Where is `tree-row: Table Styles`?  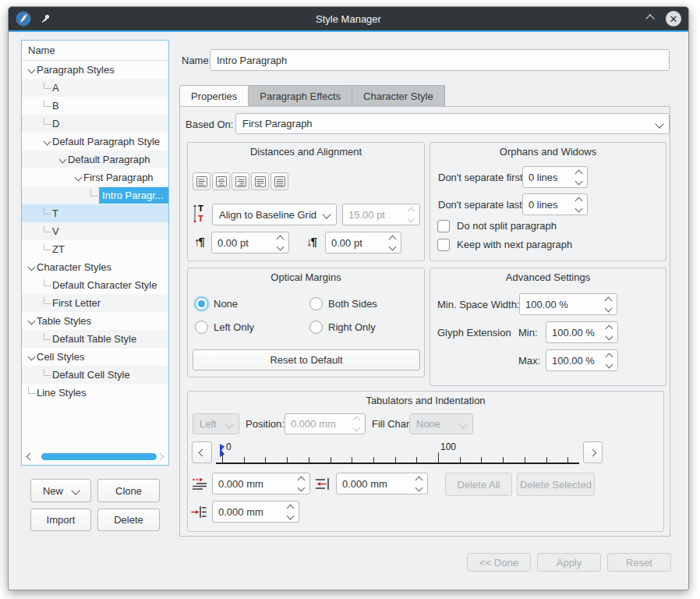
tree-row: Table Styles is located at coordinates (95, 321).